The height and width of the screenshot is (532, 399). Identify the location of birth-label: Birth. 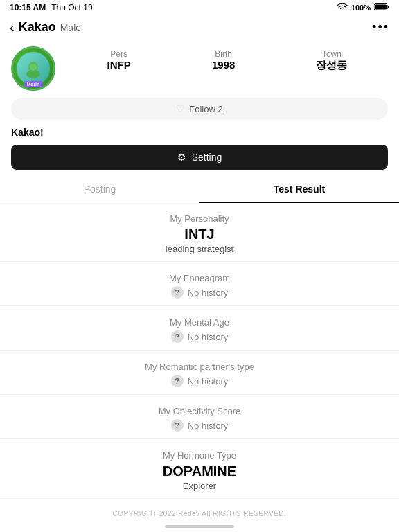
(223, 54).